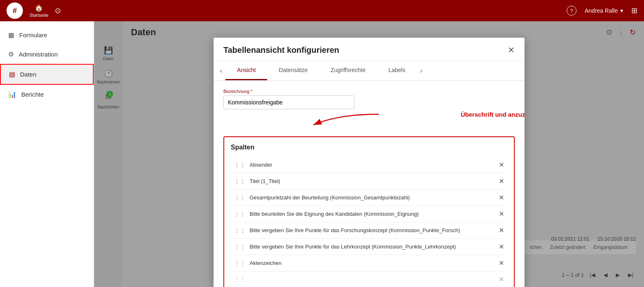 This screenshot has height=287, width=644. I want to click on remove-col-forsch-button: ✕, so click(502, 230).